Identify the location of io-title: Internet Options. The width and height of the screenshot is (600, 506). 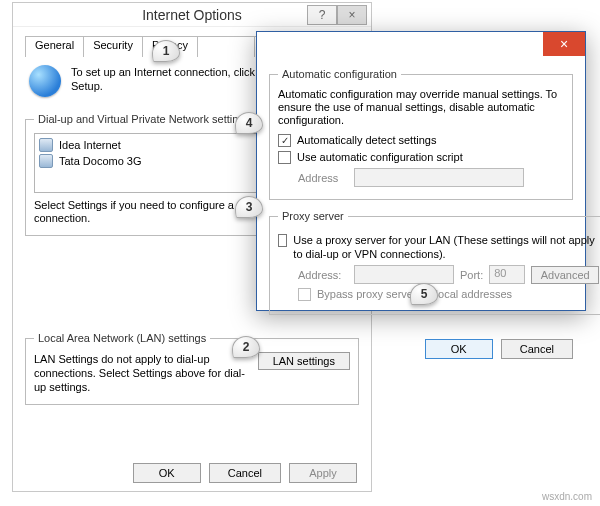
(192, 15).